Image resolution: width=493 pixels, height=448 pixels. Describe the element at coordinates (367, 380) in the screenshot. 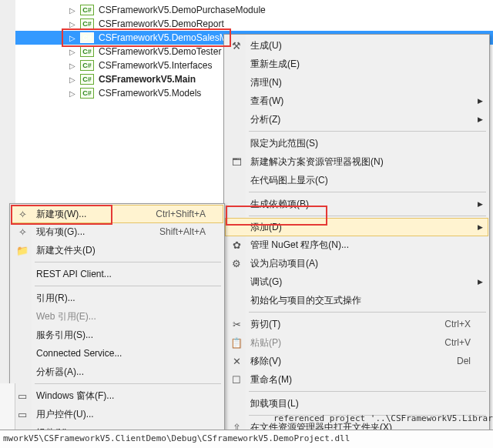

I see `menu-item-label: 重命名(M)` at that location.